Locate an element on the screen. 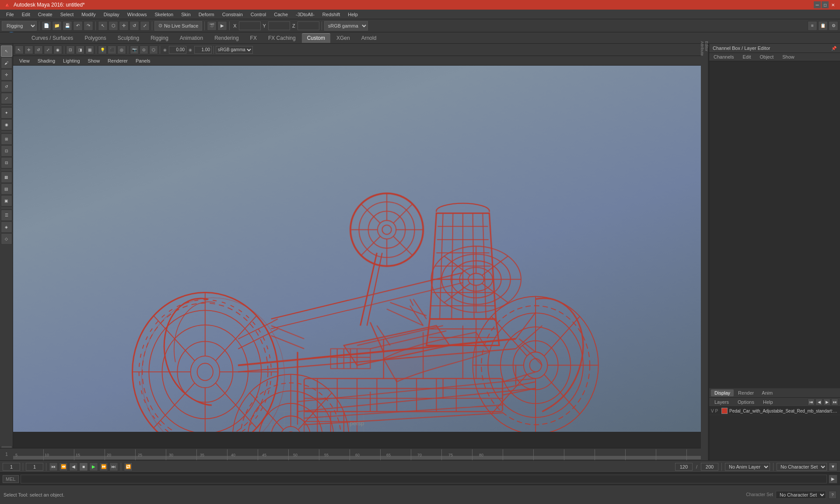 The height and width of the screenshot is (504, 840). anim-layer-select: No Anim Layer is located at coordinates (747, 467).